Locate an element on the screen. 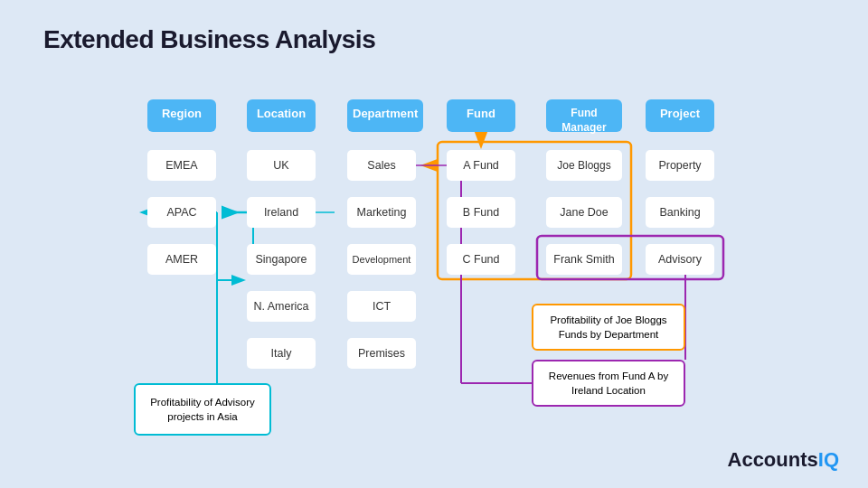 The width and height of the screenshot is (868, 488). cell-amer: AMER is located at coordinates (182, 259).